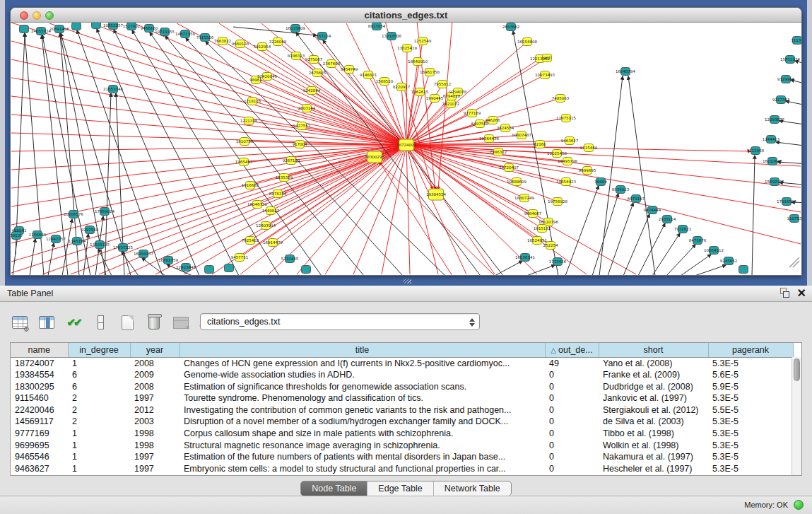  What do you see at coordinates (653, 445) in the screenshot?
I see `table-cell: Wolkin et al. (1998)` at bounding box center [653, 445].